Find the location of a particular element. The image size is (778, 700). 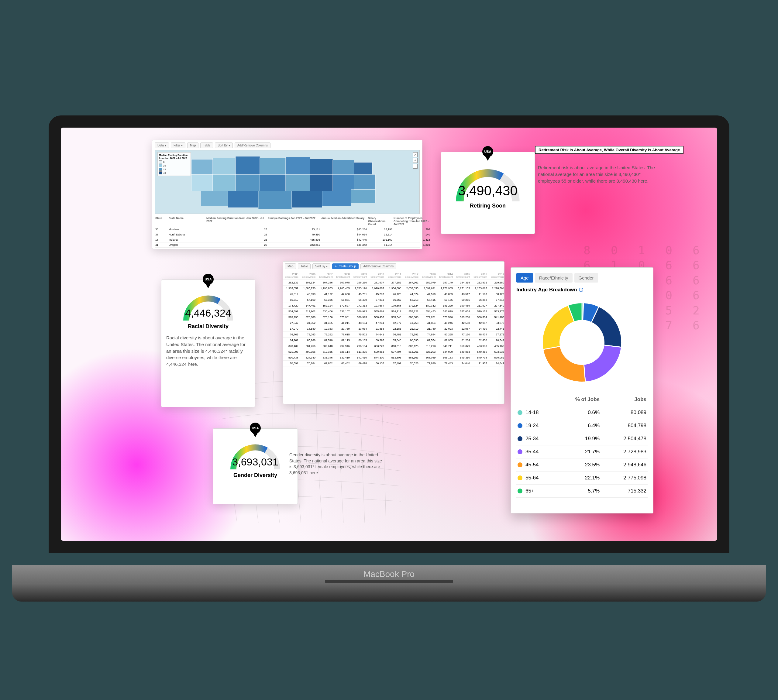

map-columns-button: Add/Remove Columns is located at coordinates (252, 145).